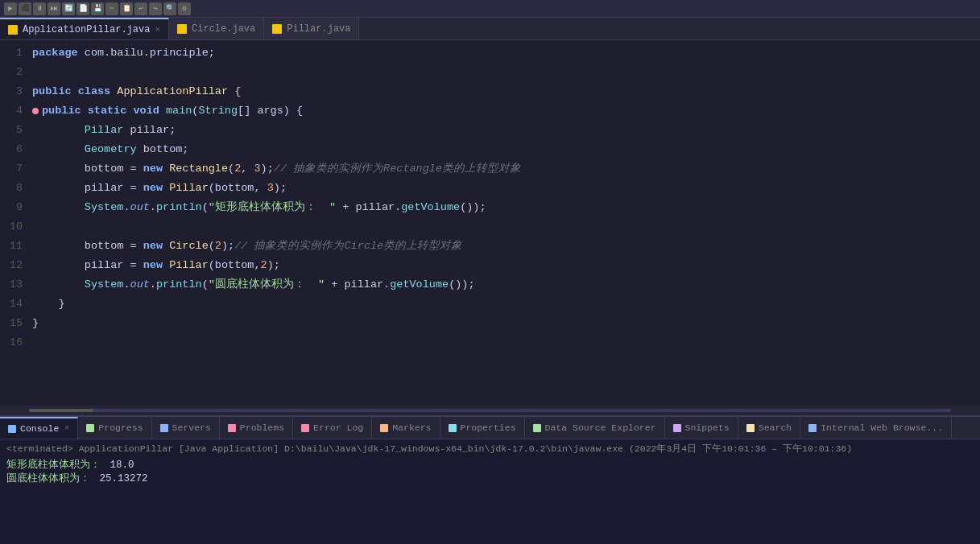 The image size is (980, 544). What do you see at coordinates (490, 410) in the screenshot?
I see `scrollbar-track` at bounding box center [490, 410].